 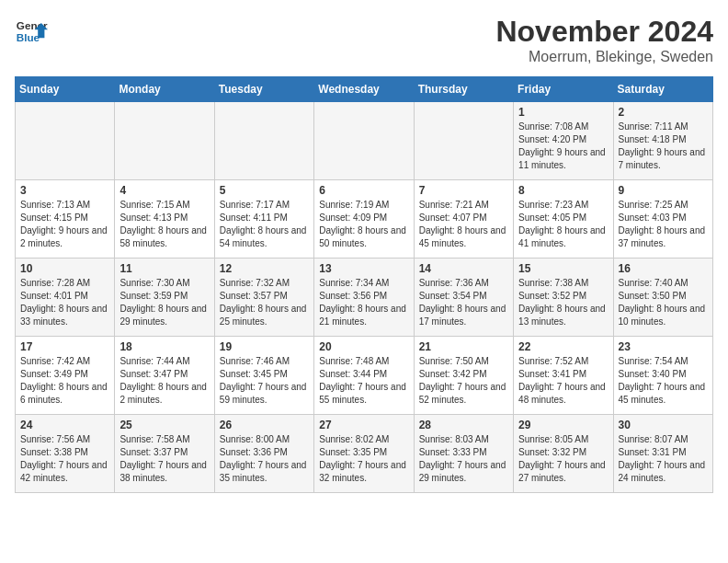 I want to click on calendar-header-row: SundayMondayTuesdayWednesdayThursdayFrid…, so click(x=364, y=90).